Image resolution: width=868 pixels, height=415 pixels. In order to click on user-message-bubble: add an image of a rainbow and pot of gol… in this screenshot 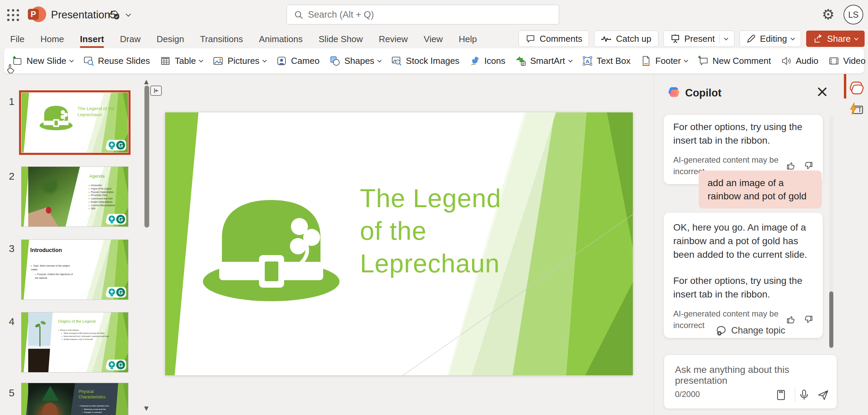, I will do `click(760, 190)`.